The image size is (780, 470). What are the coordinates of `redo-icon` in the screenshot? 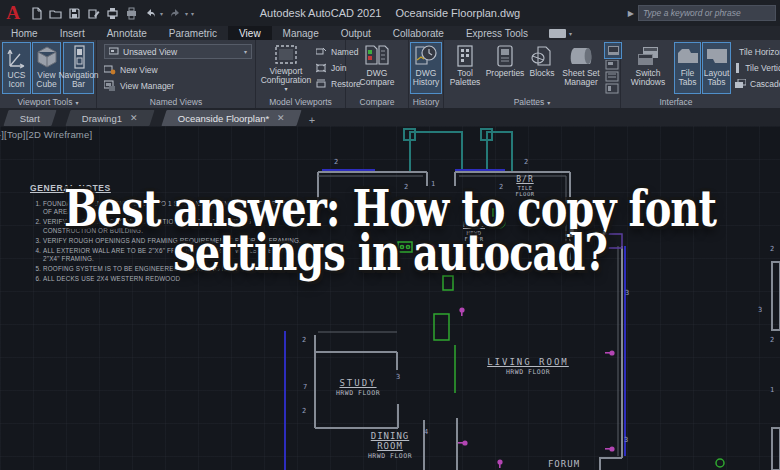 It's located at (176, 14).